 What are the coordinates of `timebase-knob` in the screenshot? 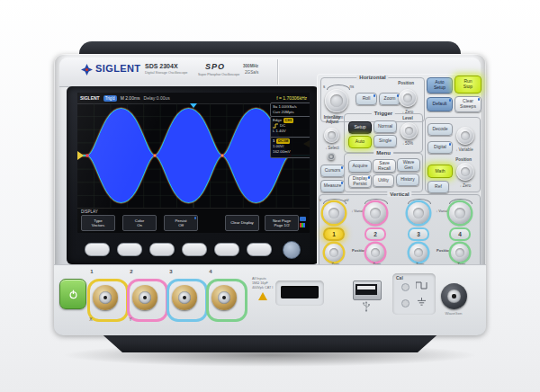 It's located at (337, 101).